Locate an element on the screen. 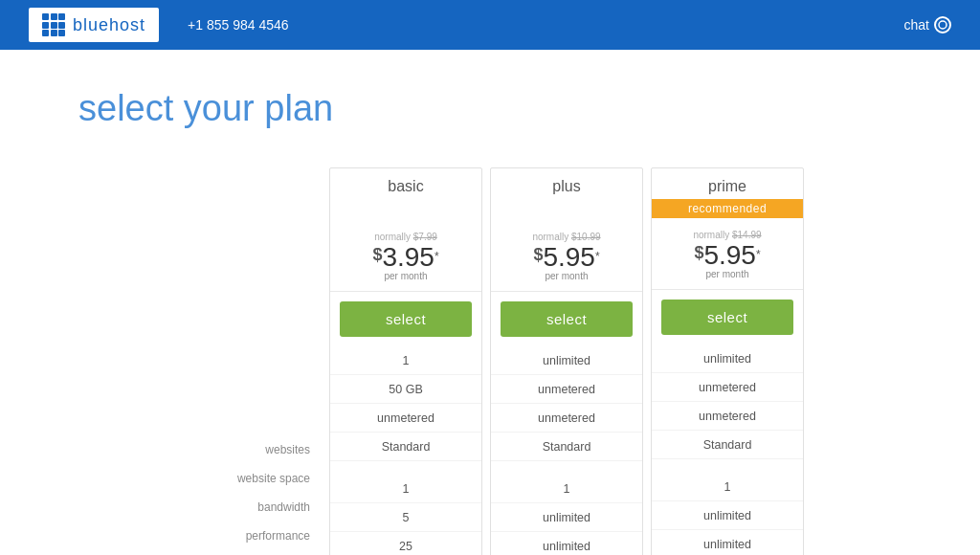 The image size is (980, 555). plan-plus-per: per month is located at coordinates (567, 276).